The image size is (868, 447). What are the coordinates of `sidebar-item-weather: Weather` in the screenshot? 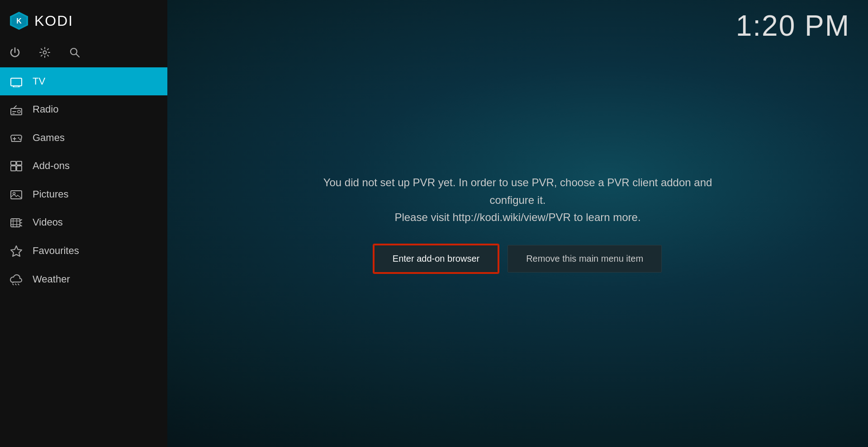 It's located at (84, 279).